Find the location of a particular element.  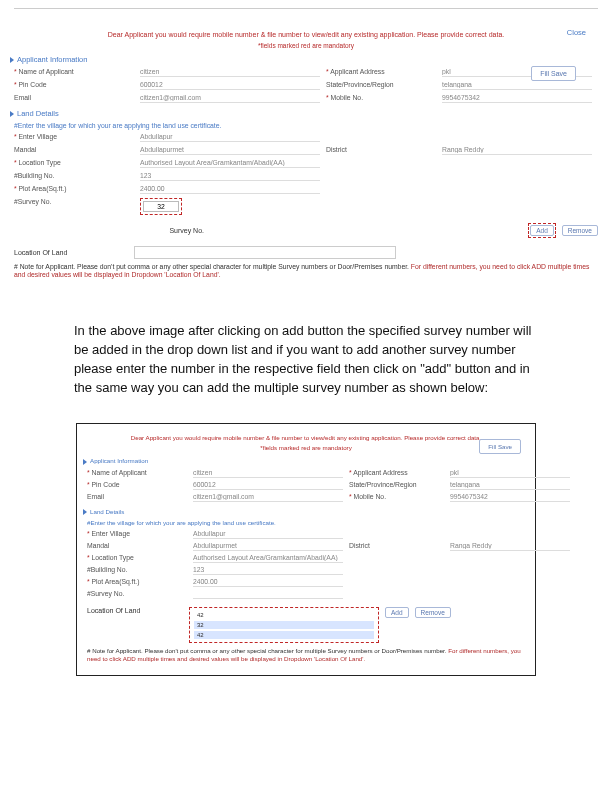

pin-input is located at coordinates (230, 86).